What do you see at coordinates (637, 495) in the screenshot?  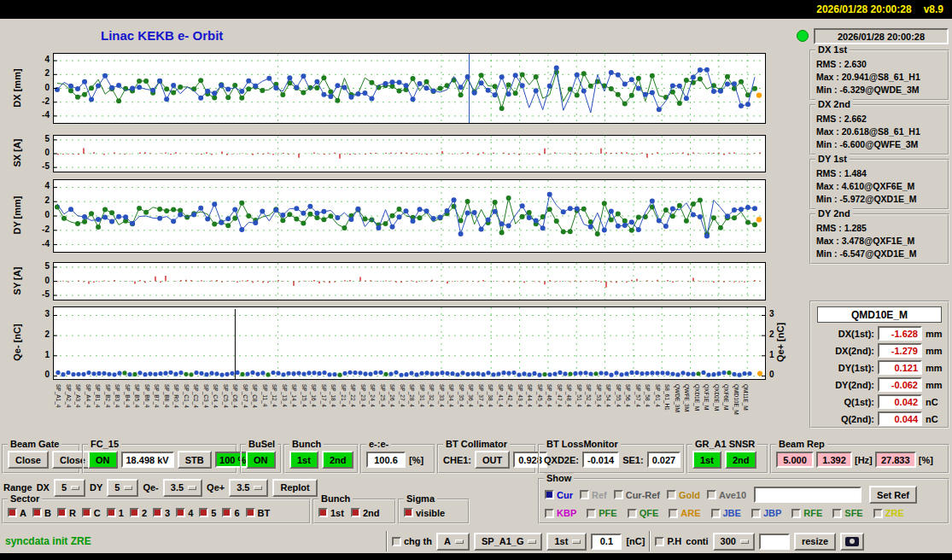 I see `show-item-cur-ref: Cur-Ref` at bounding box center [637, 495].